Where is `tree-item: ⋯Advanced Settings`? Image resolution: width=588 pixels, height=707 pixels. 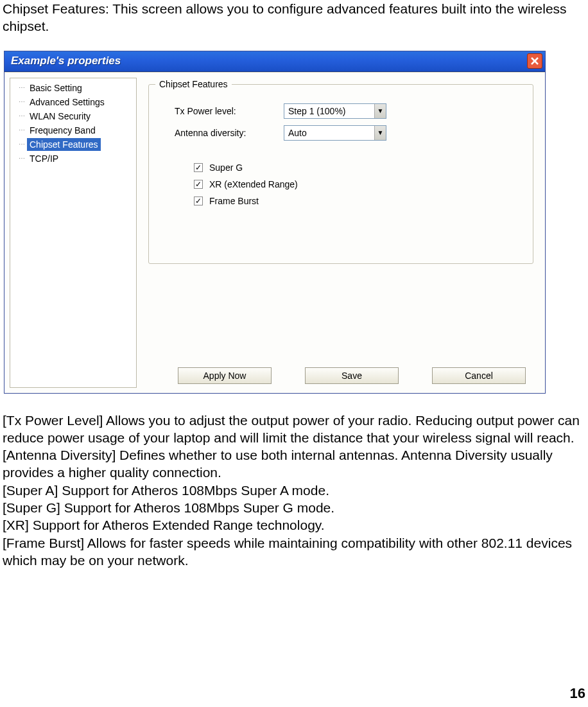 tree-item: ⋯Advanced Settings is located at coordinates (73, 102).